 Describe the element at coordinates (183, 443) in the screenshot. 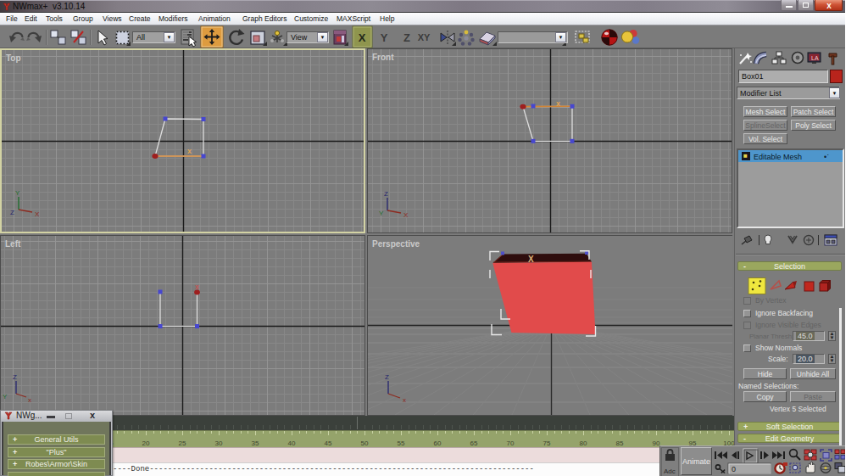

I see `svg-text: 25` at that location.